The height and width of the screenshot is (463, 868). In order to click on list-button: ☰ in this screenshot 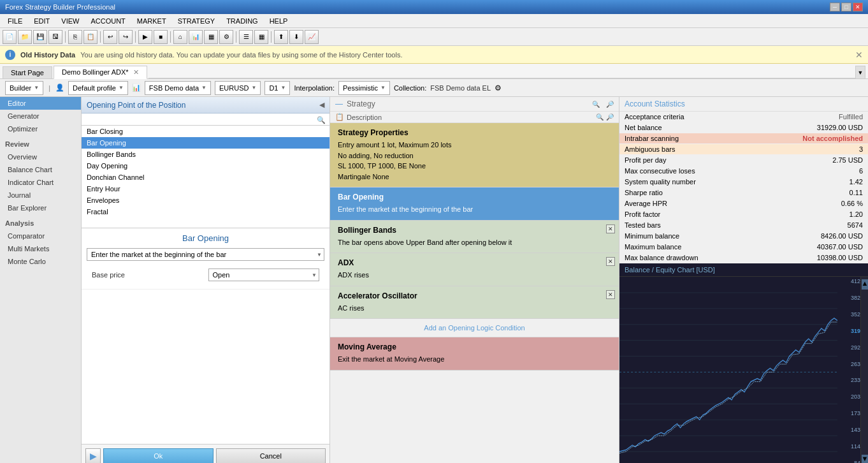, I will do `click(246, 37)`.